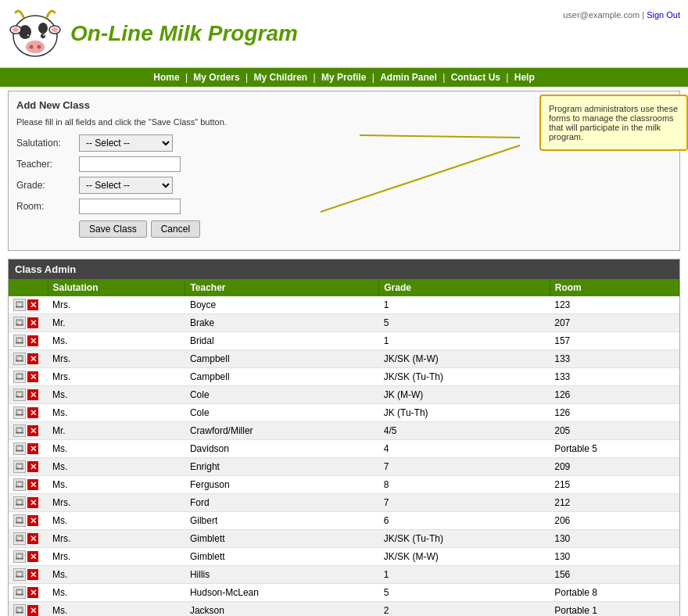 Image resolution: width=688 pixels, height=616 pixels. What do you see at coordinates (464, 377) in the screenshot?
I see `cell-grade: JK/SK (Tu-Th)` at bounding box center [464, 377].